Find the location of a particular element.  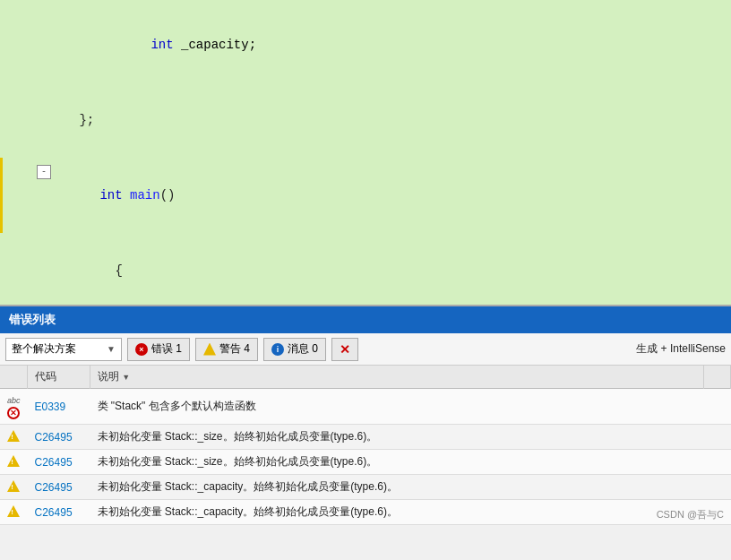

clear-icon: ✕ is located at coordinates (345, 349).